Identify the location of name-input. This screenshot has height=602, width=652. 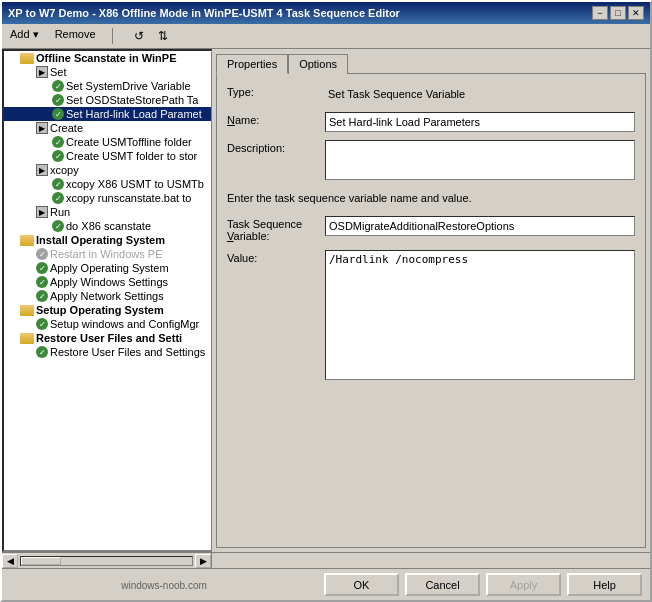
(480, 122).